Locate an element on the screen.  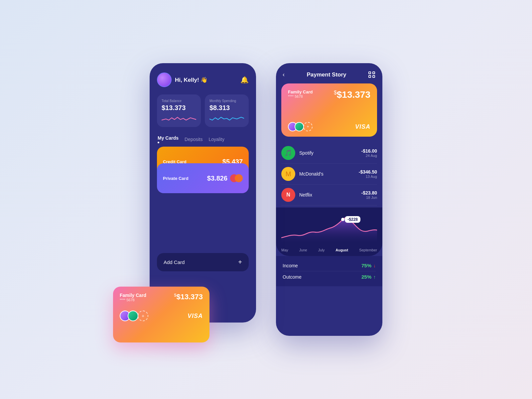
tx-netflix-amount: -$23.80 is located at coordinates (369, 193).